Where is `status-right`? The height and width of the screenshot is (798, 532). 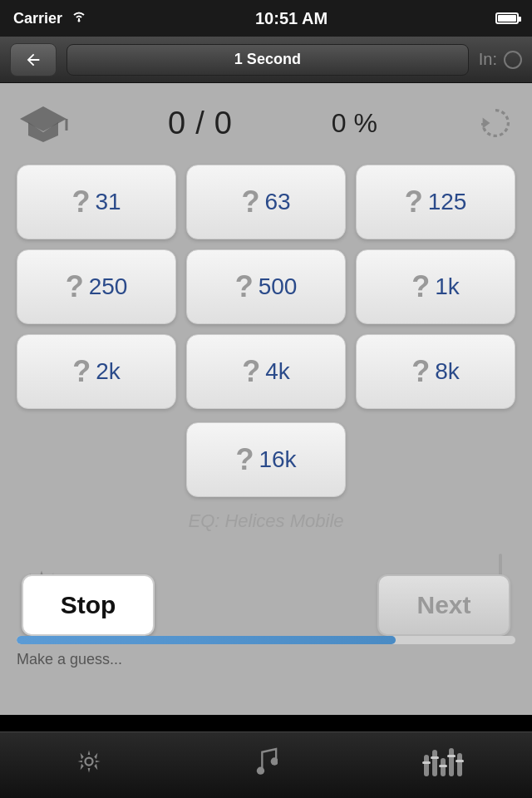 status-right is located at coordinates (507, 18).